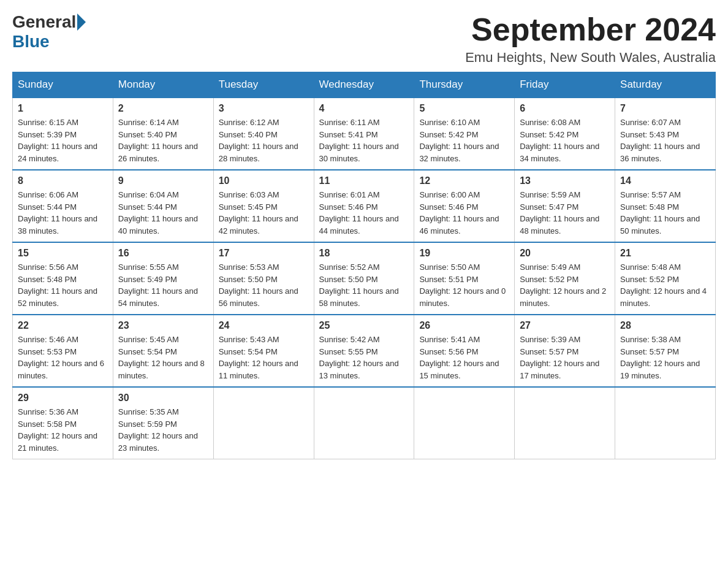 The width and height of the screenshot is (728, 563). I want to click on day-info: Sunrise: 6:06 AM Sunset: 5:44 PM Dayligh…, so click(63, 213).